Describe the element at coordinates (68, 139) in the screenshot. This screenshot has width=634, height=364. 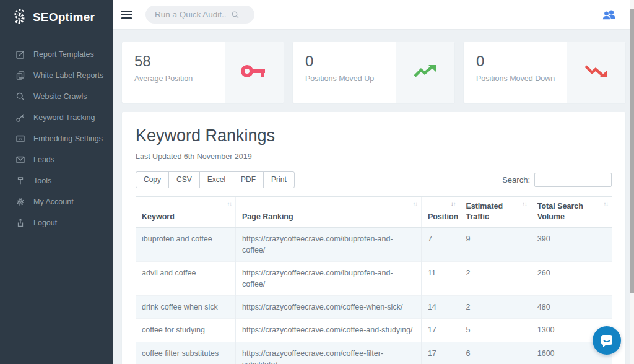
I see `sidebar-item-label: Embedding Settings` at that location.